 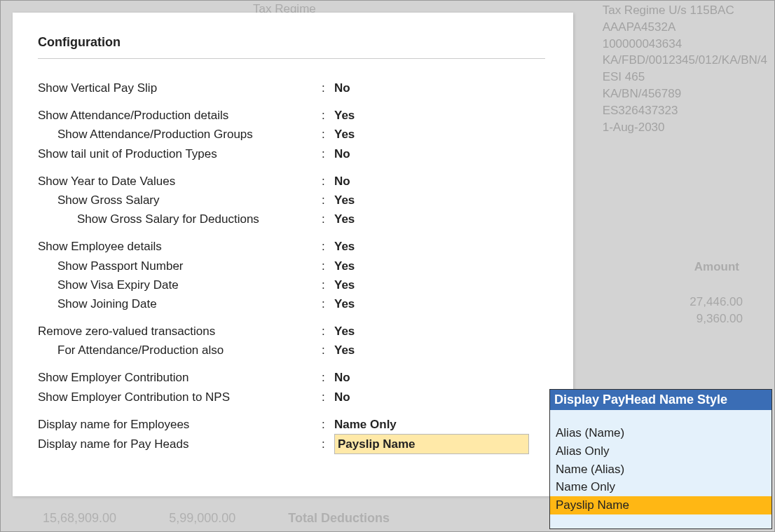 I want to click on bg-right-block: Tax Regime U/s 115BAC AAAPA4532A 1000000…, so click(x=685, y=69).